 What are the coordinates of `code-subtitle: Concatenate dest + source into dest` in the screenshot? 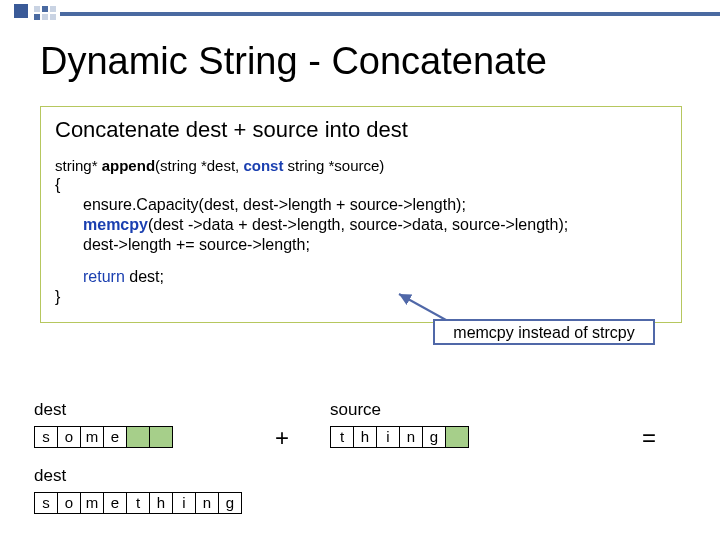 It's located at (361, 130).